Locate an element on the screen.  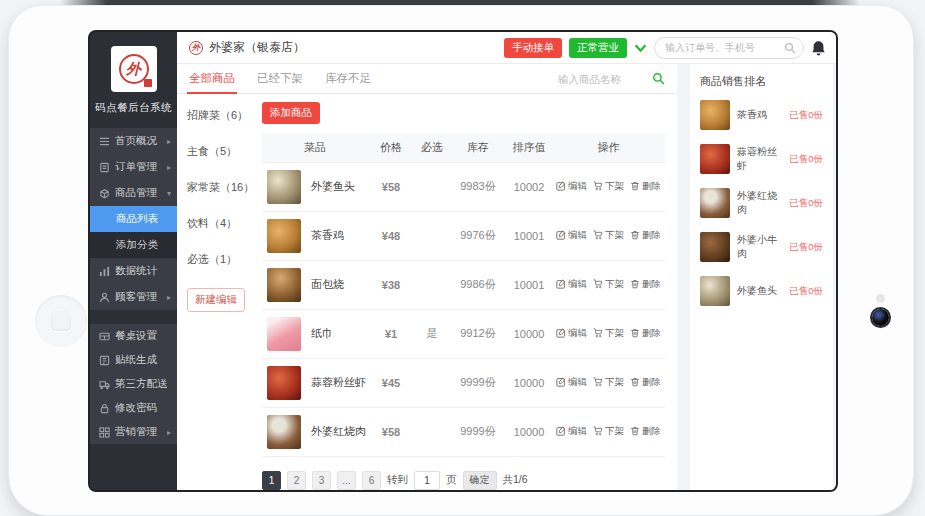
manual-accept-button: 手动接单 is located at coordinates (533, 48).